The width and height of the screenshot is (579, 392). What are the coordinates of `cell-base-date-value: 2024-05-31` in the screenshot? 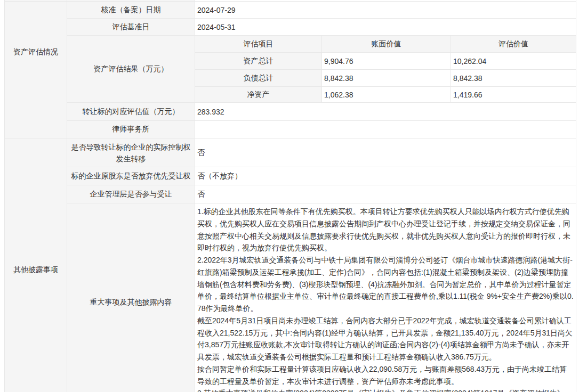 It's located at (386, 27).